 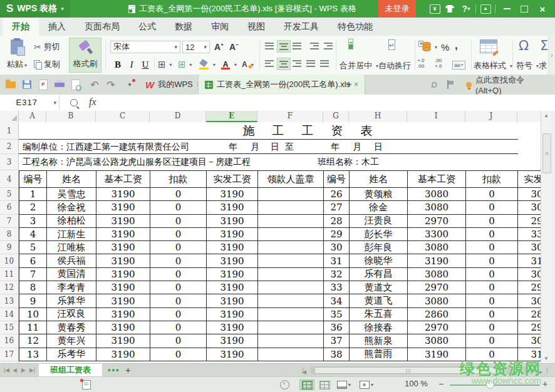 I want to click on row-header-17: 17, so click(x=9, y=354).